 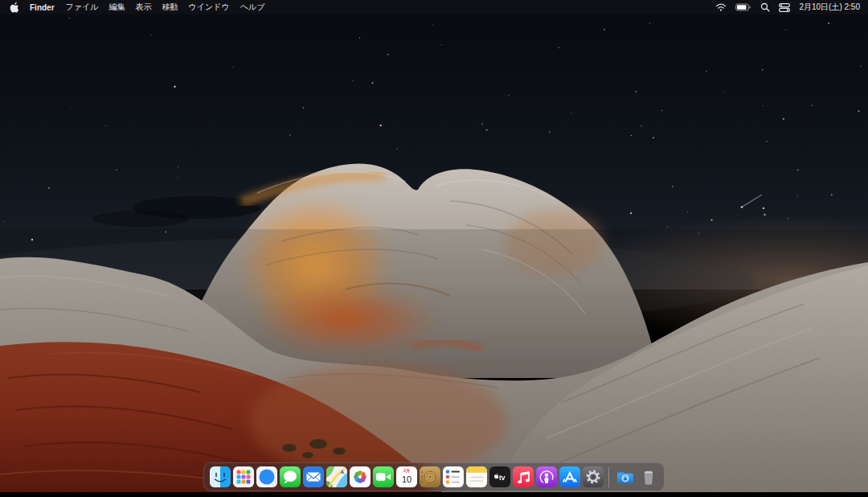 I want to click on menu-item-4: ウインドウ, so click(x=209, y=7).